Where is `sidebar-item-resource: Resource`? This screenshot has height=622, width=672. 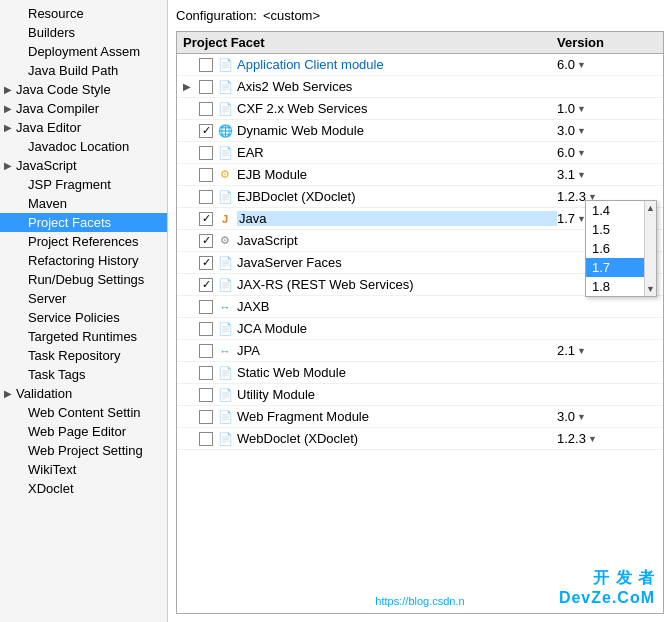 sidebar-item-resource: Resource is located at coordinates (84, 14).